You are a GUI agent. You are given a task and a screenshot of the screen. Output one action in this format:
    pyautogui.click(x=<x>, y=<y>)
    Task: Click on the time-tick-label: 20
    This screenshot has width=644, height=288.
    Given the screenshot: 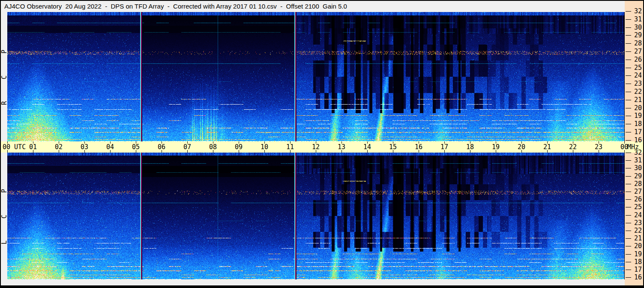 What is the action you would take?
    pyautogui.click(x=521, y=147)
    